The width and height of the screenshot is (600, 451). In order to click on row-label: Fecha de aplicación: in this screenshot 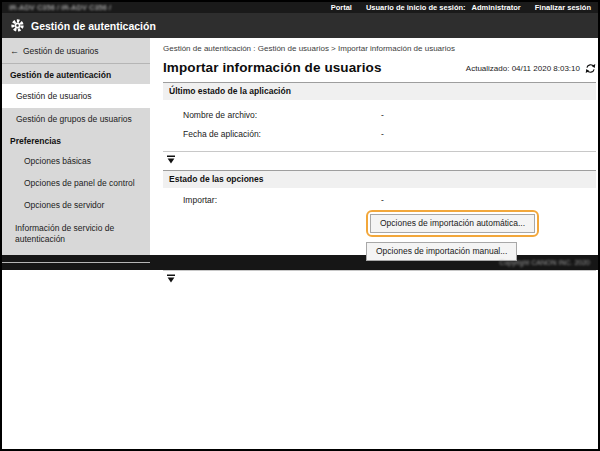, I will do `click(268, 134)`.